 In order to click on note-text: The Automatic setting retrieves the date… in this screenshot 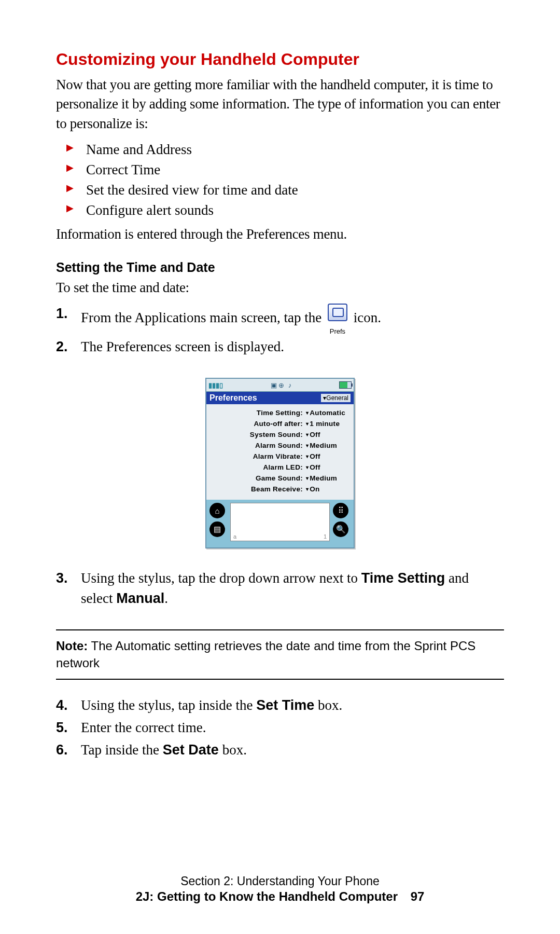, I will do `click(265, 654)`.